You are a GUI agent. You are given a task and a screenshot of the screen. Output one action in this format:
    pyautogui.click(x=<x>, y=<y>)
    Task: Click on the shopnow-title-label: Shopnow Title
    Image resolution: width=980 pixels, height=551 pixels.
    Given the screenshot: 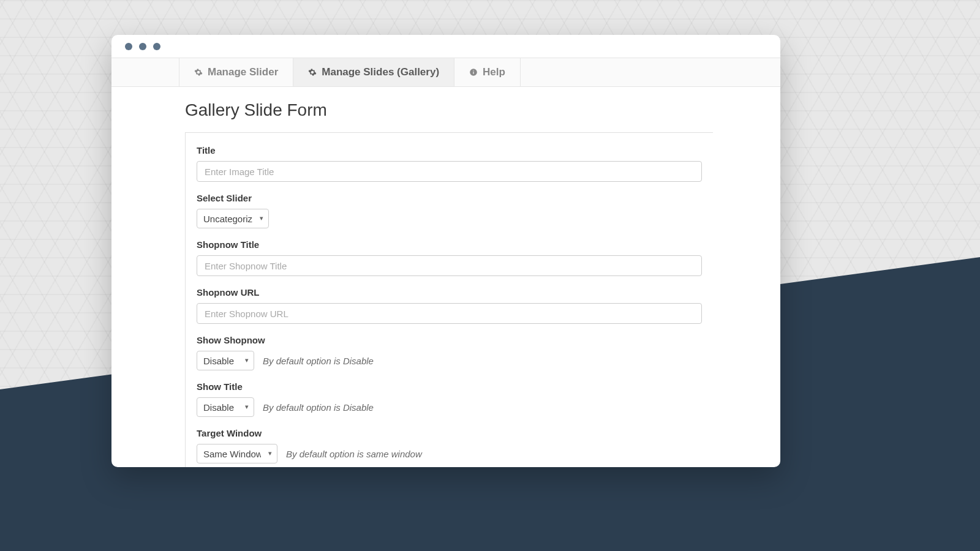 What is the action you would take?
    pyautogui.click(x=450, y=245)
    